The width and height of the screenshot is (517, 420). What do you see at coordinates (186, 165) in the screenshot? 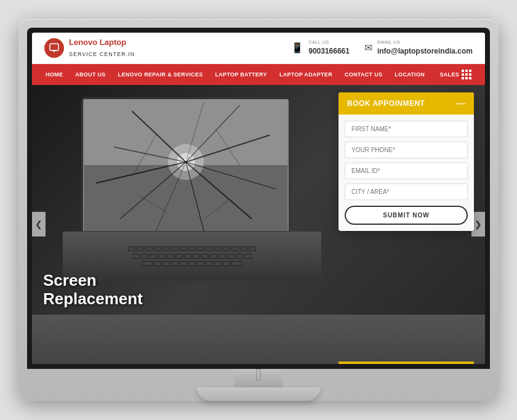
I see `crack-svg` at bounding box center [186, 165].